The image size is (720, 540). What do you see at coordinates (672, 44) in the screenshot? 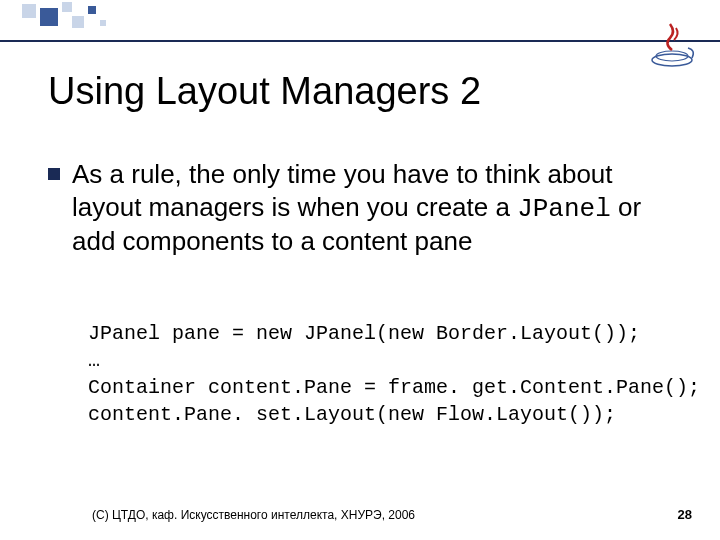
I see `java-logo` at bounding box center [672, 44].